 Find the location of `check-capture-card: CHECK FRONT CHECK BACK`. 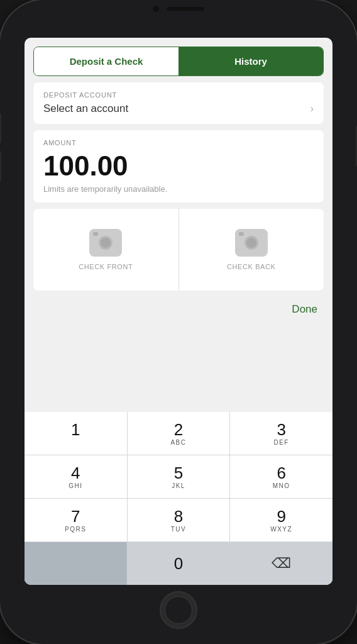

check-capture-card: CHECK FRONT CHECK BACK is located at coordinates (178, 250).